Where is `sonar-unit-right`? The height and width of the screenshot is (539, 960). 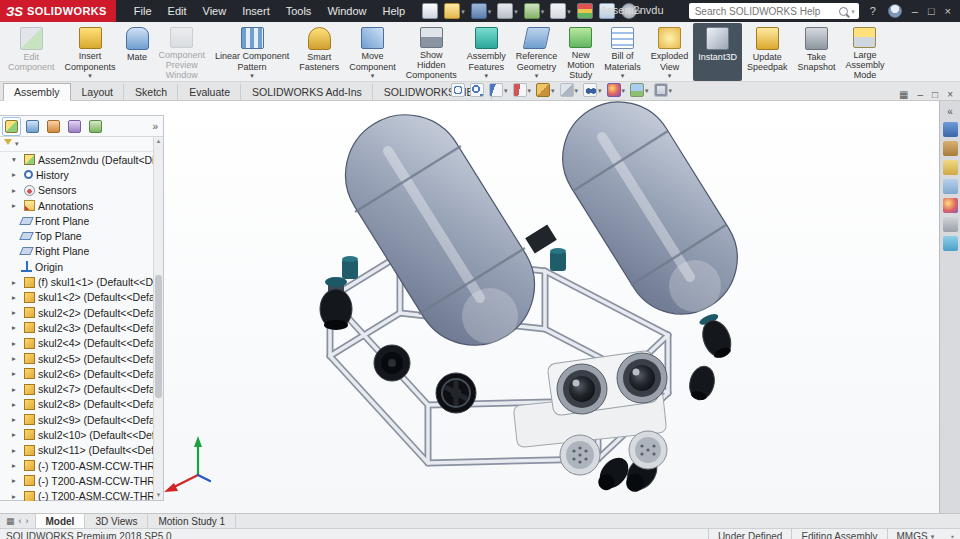 sonar-unit-right is located at coordinates (648, 450).